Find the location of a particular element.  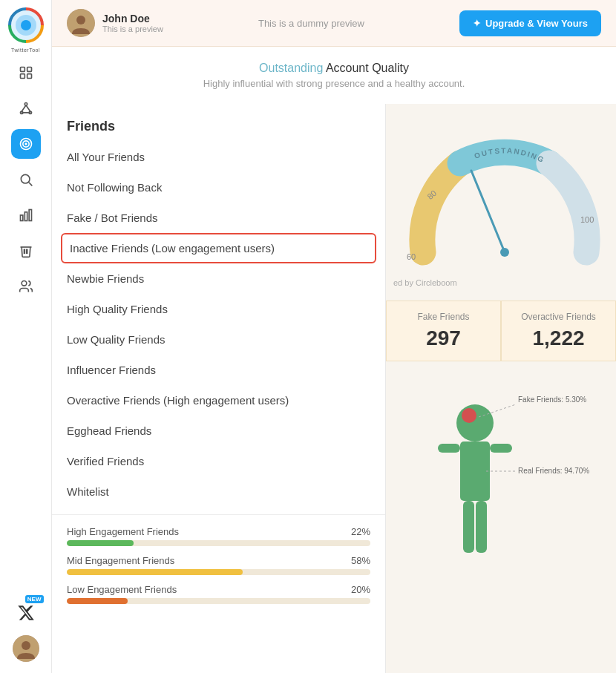

sidebar: TwitterTool NEW is located at coordinates (26, 337).